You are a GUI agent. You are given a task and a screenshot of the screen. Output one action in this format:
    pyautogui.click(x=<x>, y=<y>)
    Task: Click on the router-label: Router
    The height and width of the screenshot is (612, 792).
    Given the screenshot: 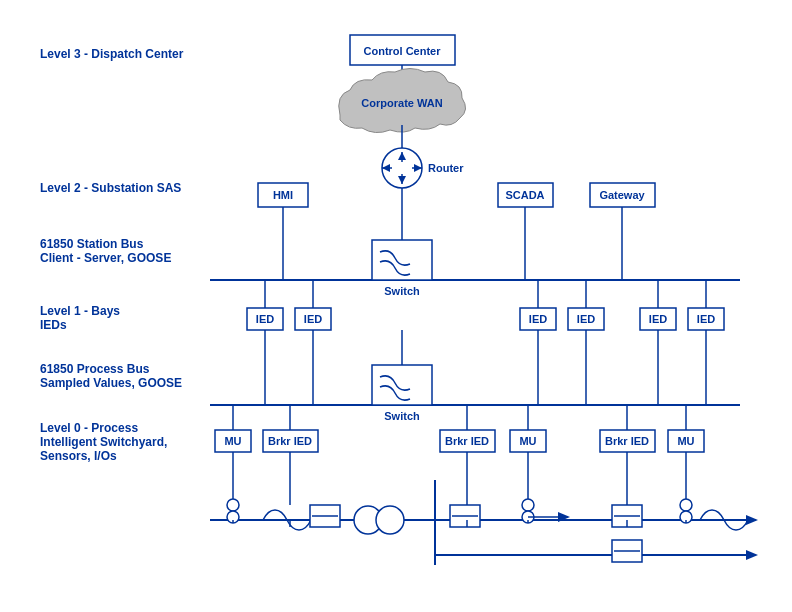 What is the action you would take?
    pyautogui.click(x=446, y=168)
    